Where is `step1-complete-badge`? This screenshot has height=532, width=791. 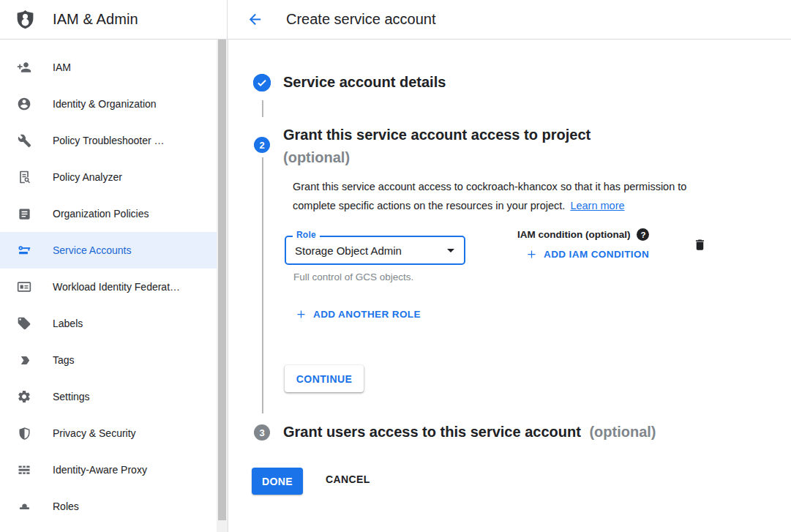 step1-complete-badge is located at coordinates (262, 83).